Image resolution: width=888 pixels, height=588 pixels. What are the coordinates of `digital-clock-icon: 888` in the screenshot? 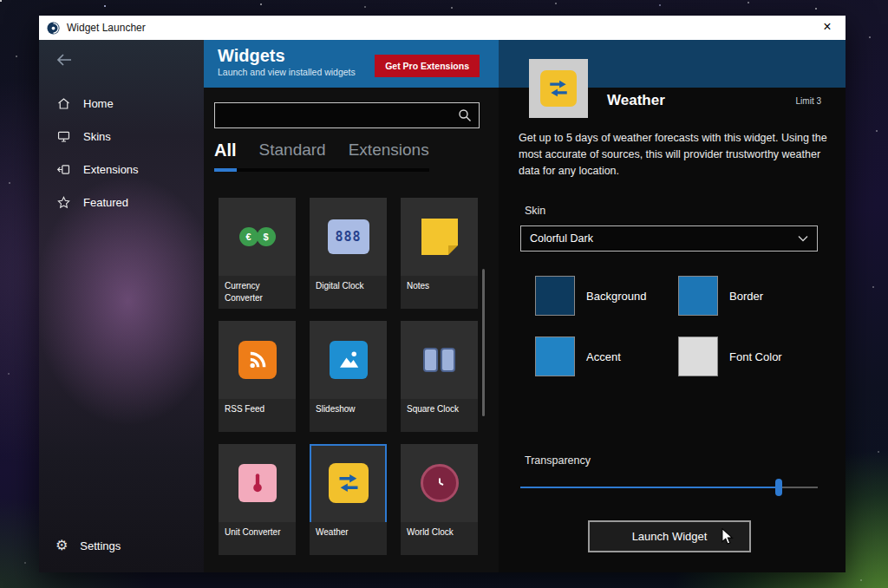 It's located at (349, 237).